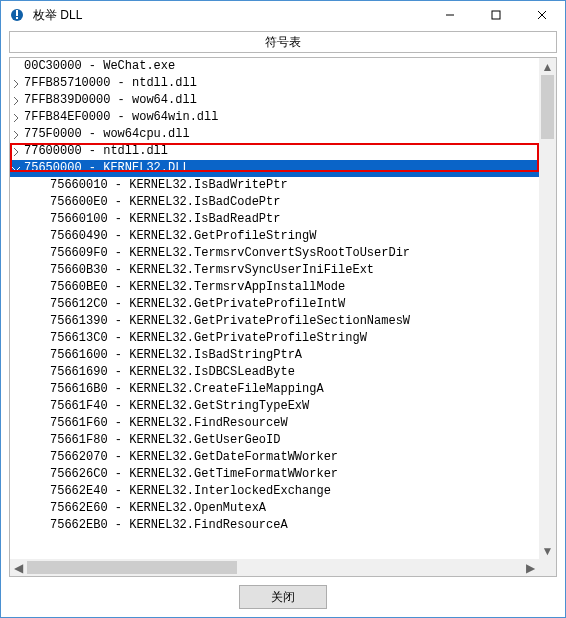 This screenshot has width=566, height=618. What do you see at coordinates (198, 270) in the screenshot?
I see `list-item-label: 75660B30 - KERNEL32.TermsrvSyncUserIniFi…` at bounding box center [198, 270].